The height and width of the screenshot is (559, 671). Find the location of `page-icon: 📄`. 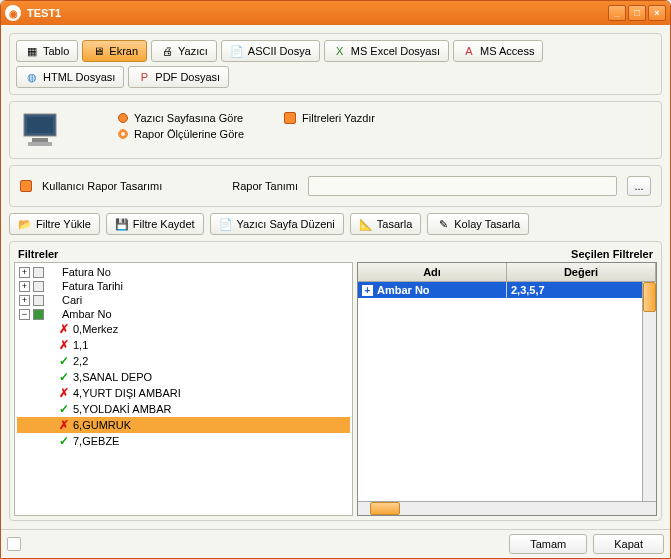

page-icon: 📄 is located at coordinates (226, 224).